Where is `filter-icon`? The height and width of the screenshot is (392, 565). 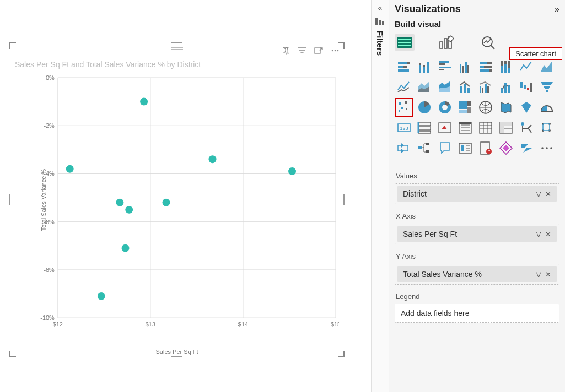
filter-icon is located at coordinates (302, 51).